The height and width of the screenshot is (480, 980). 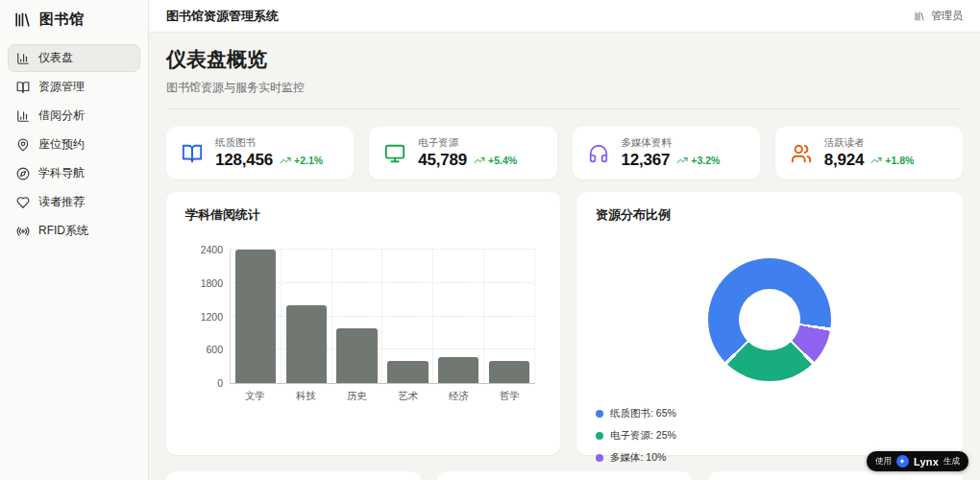 I want to click on stat-value: 45,789, so click(x=442, y=160).